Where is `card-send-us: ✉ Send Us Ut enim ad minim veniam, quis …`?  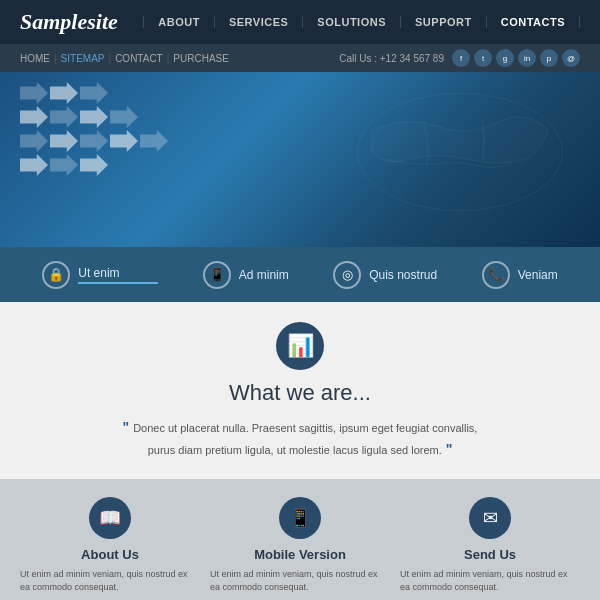 card-send-us: ✉ Send Us Ut enim ad minim veniam, quis … is located at coordinates (490, 548).